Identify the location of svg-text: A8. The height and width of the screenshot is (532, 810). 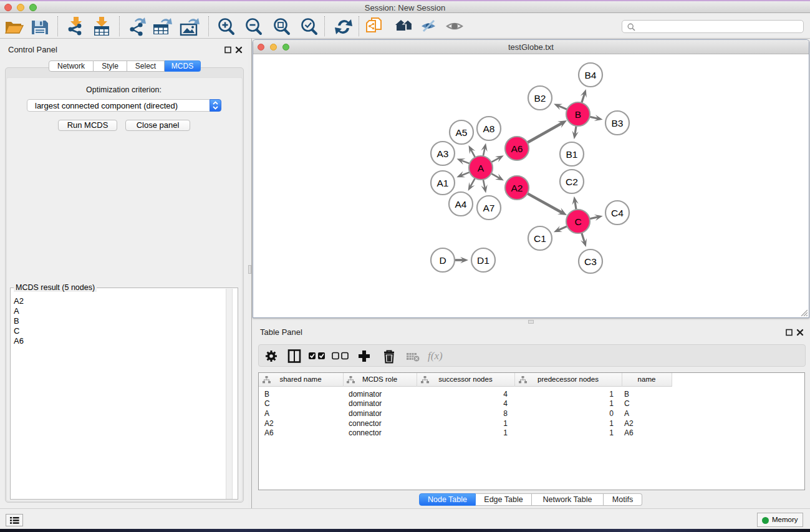
(489, 128).